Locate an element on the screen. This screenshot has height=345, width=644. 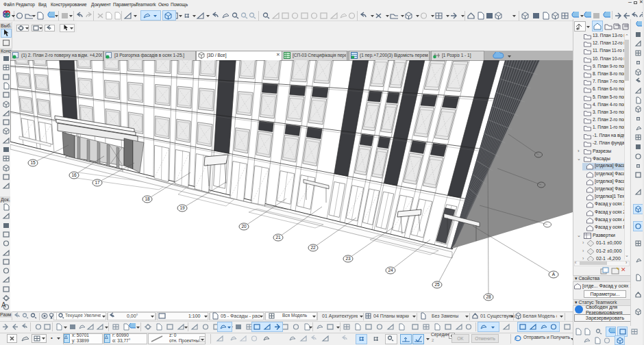
svg-text: 15 is located at coordinates (33, 163).